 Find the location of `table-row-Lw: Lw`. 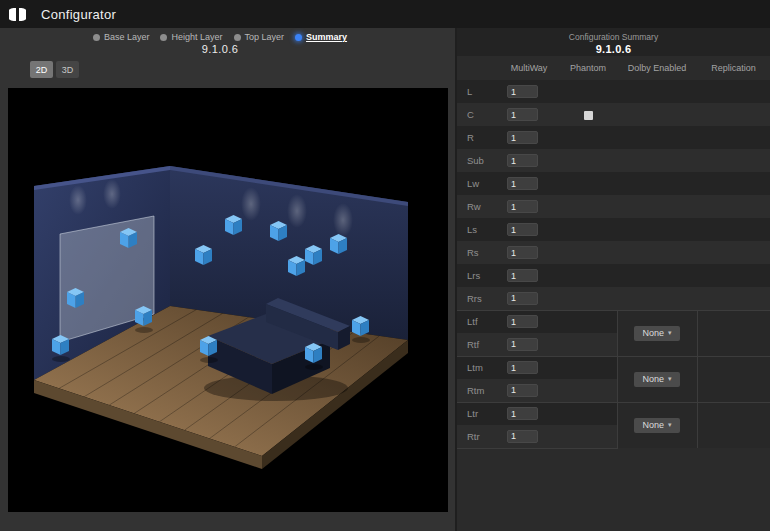

table-row-Lw: Lw is located at coordinates (614, 184).